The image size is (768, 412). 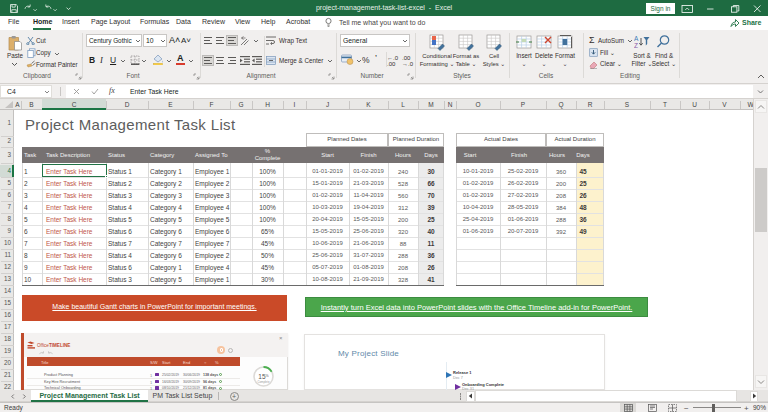 I want to click on svg-text: A, so click(x=636, y=38).